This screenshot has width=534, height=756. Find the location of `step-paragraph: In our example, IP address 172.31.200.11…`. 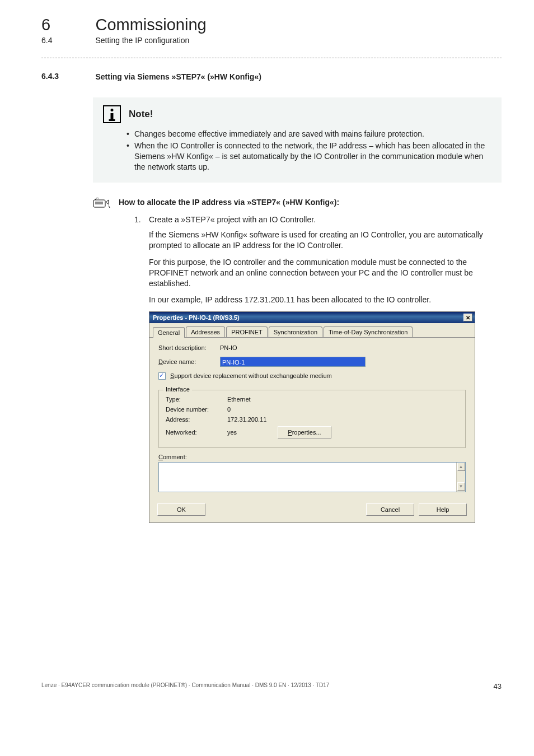

step-paragraph: In our example, IP address 172.31.200.11… is located at coordinates (325, 300).